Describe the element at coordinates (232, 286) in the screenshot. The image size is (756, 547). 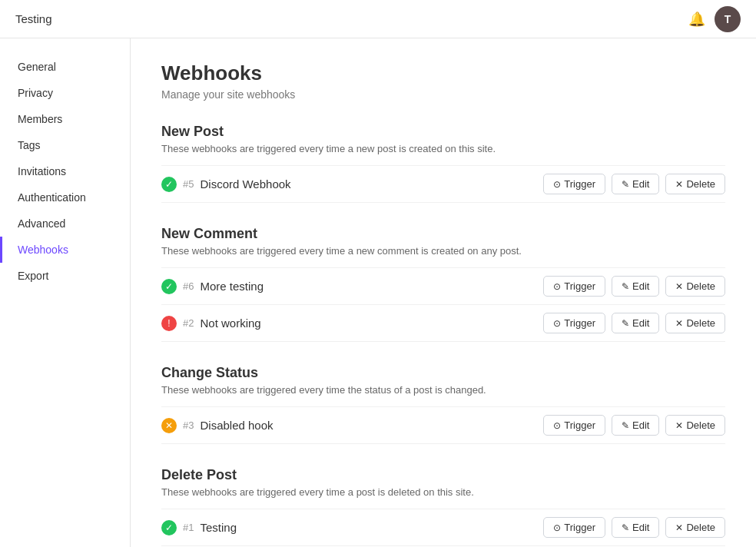
I see `webhook-name: More testing` at that location.